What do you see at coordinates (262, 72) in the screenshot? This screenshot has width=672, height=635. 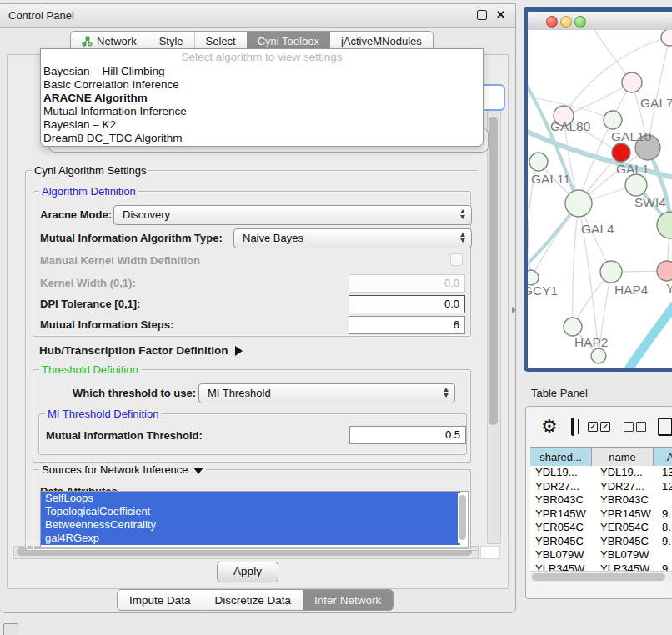 I see `algorithm-option: Bayesian – Hill Climbing` at bounding box center [262, 72].